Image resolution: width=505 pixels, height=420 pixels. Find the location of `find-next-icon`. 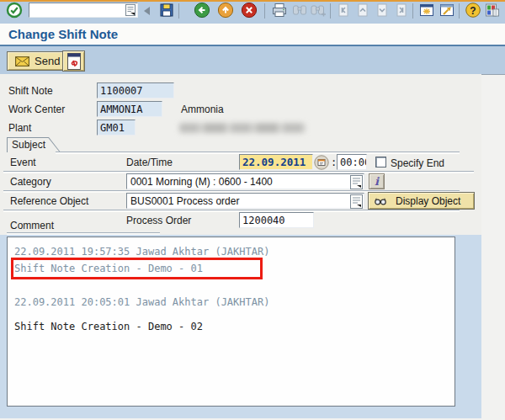

find-next-icon is located at coordinates (318, 10).